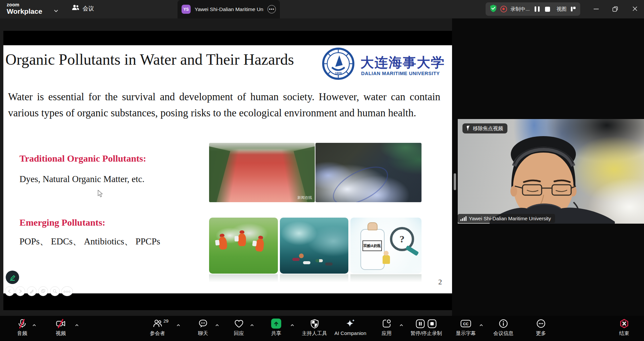 The height and width of the screenshot is (341, 644). What do you see at coordinates (186, 9) in the screenshot?
I see `avatar: YS` at bounding box center [186, 9].